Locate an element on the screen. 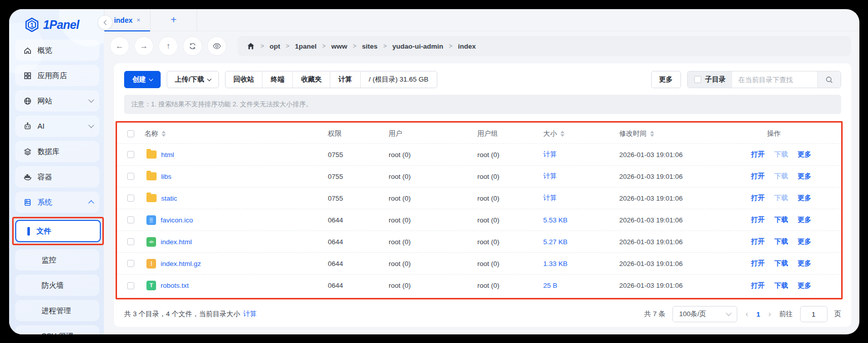 The image size is (868, 343). subdirectory-label: 子目录 is located at coordinates (715, 80).